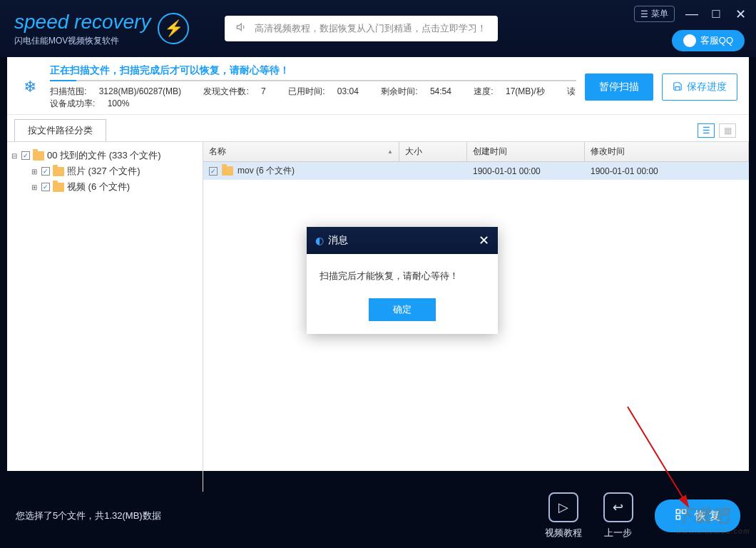 This screenshot has width=756, height=548. Describe the element at coordinates (402, 280) in the screenshot. I see `message-dialog: ◐ 消息 ✕ 扫描完后才能恢复，请耐心等待！ 确定` at that location.